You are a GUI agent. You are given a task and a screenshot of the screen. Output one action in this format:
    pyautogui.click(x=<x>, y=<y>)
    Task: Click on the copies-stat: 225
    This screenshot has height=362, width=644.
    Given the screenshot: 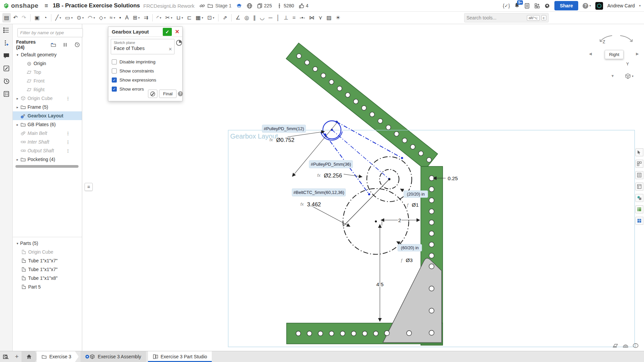 What is the action you would take?
    pyautogui.click(x=264, y=6)
    